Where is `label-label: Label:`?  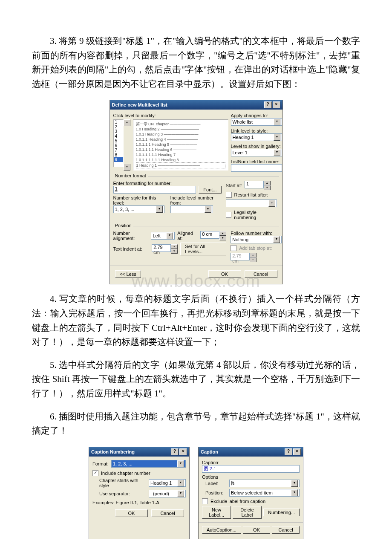
label-label: Label: is located at coordinates (216, 483).